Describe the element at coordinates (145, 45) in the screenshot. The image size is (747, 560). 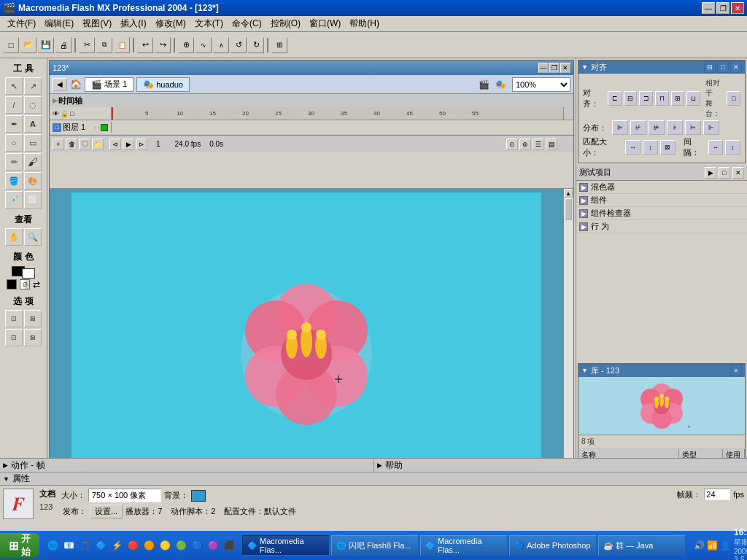
I see `undo-btn: ↩` at that location.